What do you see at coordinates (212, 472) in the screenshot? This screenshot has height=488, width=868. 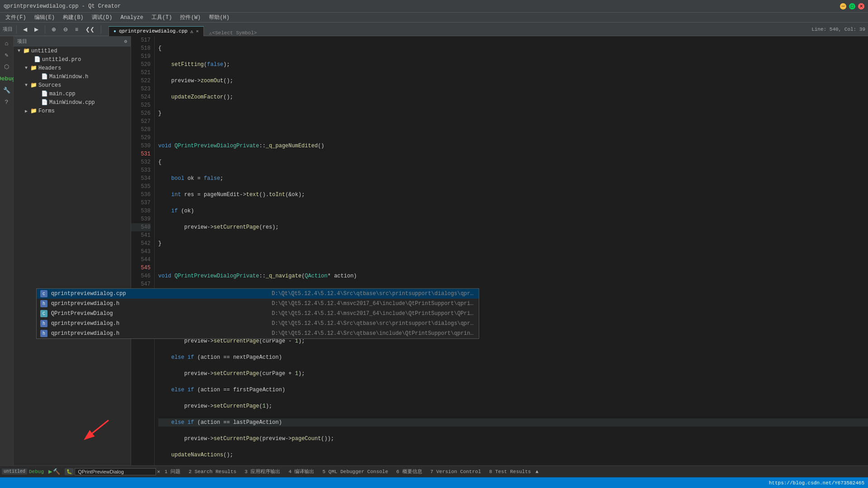 I see `panel-tab-search: 2 Search Results` at bounding box center [212, 472].